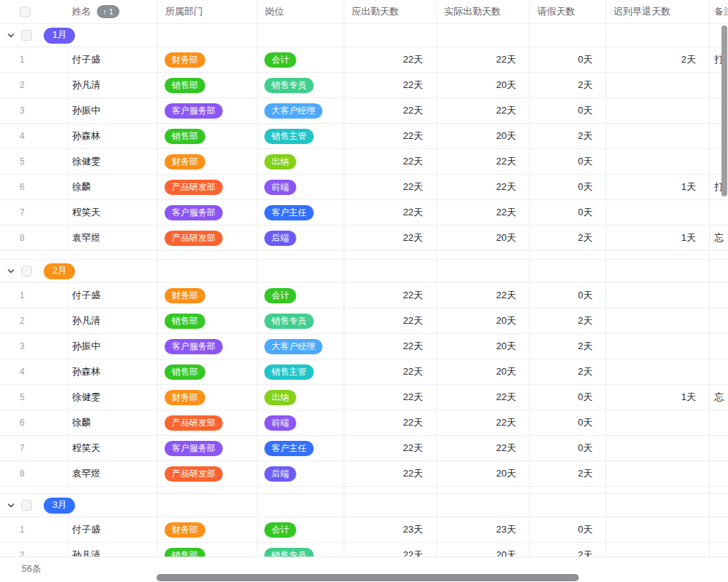  I want to click on actual-days-cell: 23天, so click(483, 530).